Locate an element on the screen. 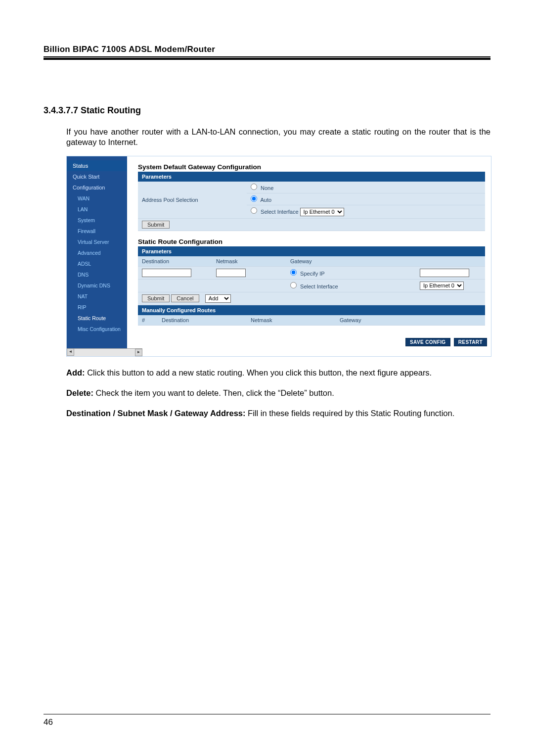 The width and height of the screenshot is (534, 756). destination-paragraph: Destination / Subnet Mask / Gateway Addr… is located at coordinates (278, 414).